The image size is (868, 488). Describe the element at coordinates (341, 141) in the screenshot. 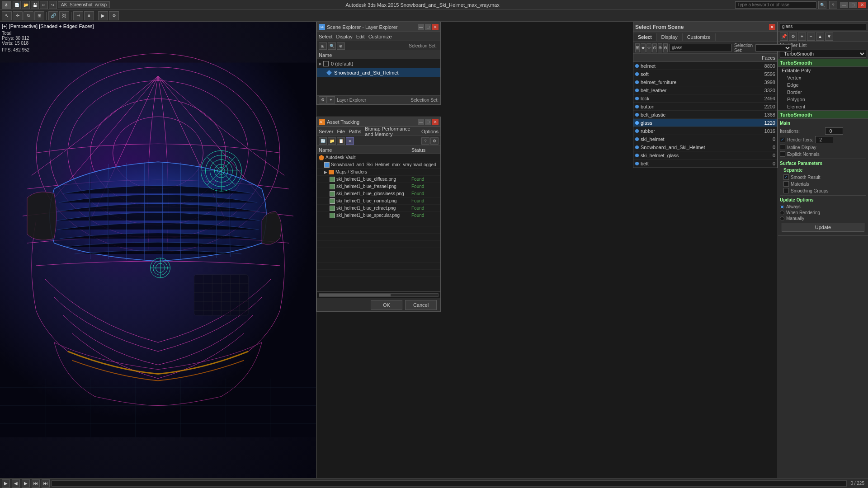

I see `asset-tb-btn3: 📋` at that location.